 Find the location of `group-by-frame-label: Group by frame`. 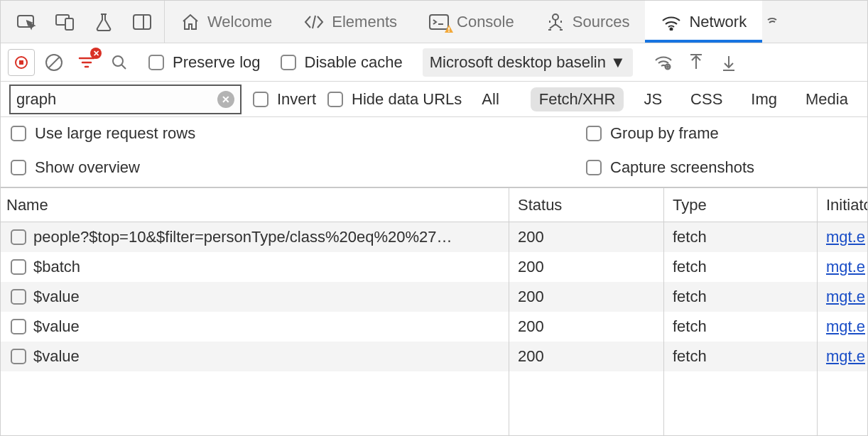

group-by-frame-label: Group by frame is located at coordinates (665, 133).